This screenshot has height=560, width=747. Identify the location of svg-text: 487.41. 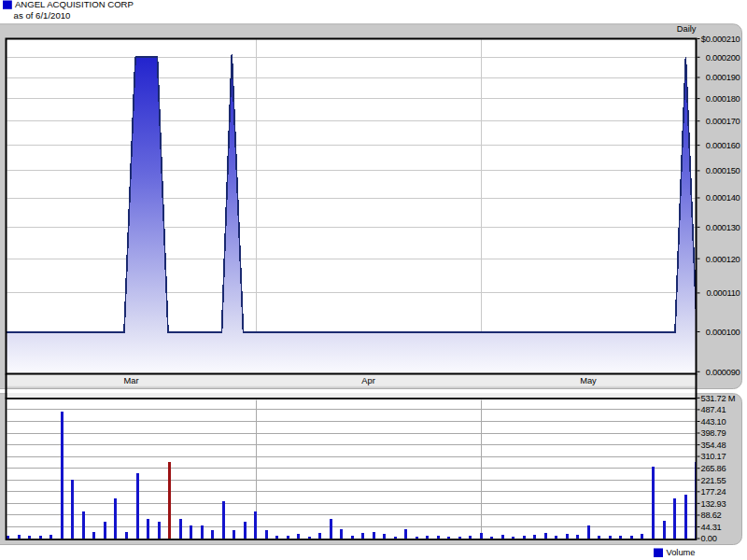
(713, 410).